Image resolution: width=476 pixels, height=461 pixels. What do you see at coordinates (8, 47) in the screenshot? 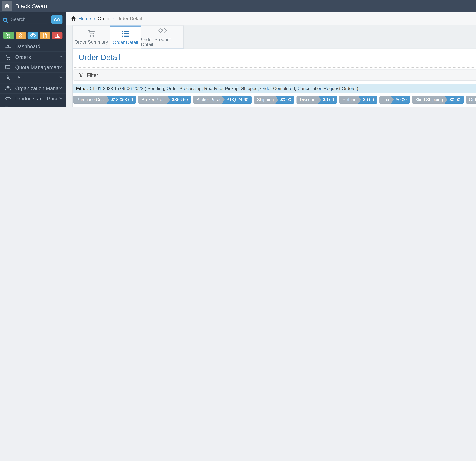
I see `dashboard-icon` at bounding box center [8, 47].